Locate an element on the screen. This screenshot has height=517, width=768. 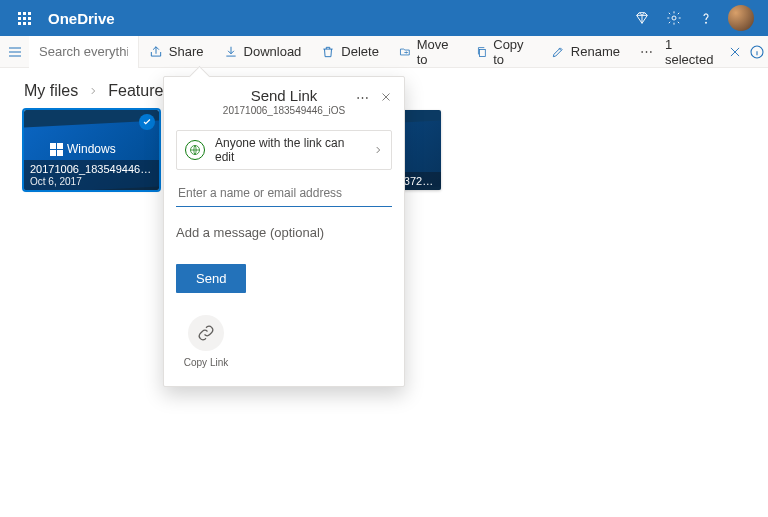
selection-count: 1 selected is located at coordinates (694, 52).